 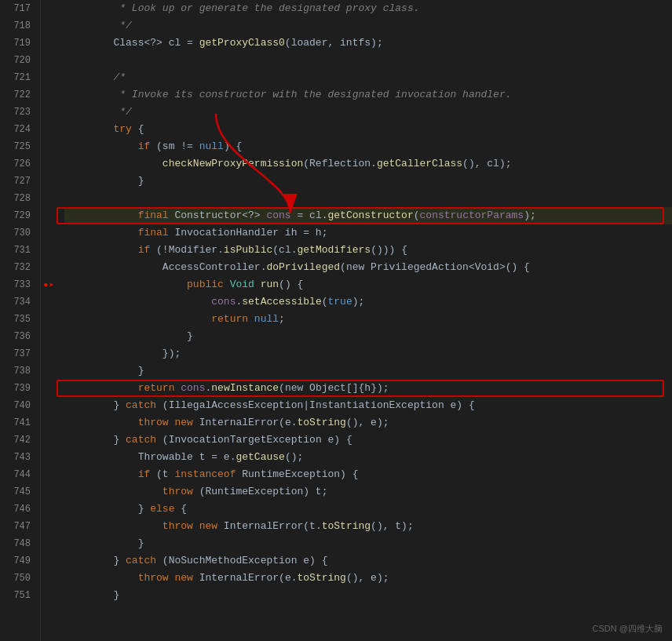 What do you see at coordinates (254, 440) in the screenshot?
I see `token: (InvocationTargetException e) {` at bounding box center [254, 440].